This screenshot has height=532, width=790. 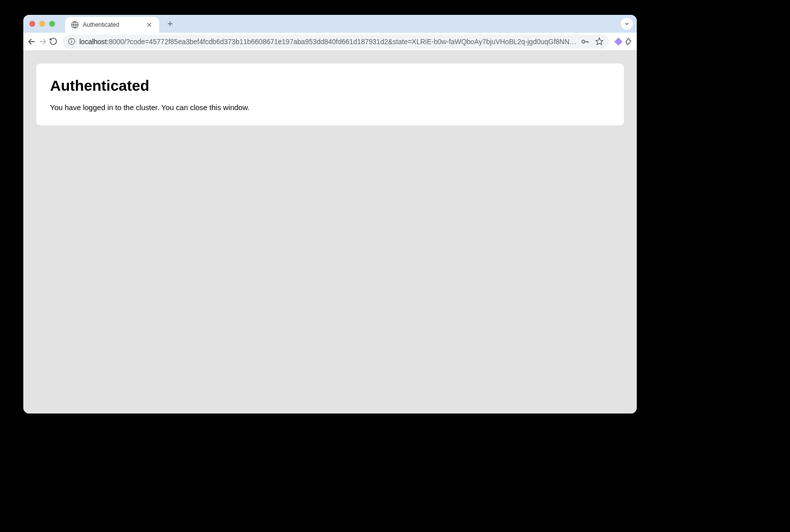 I want to click on password-key-icon, so click(x=585, y=42).